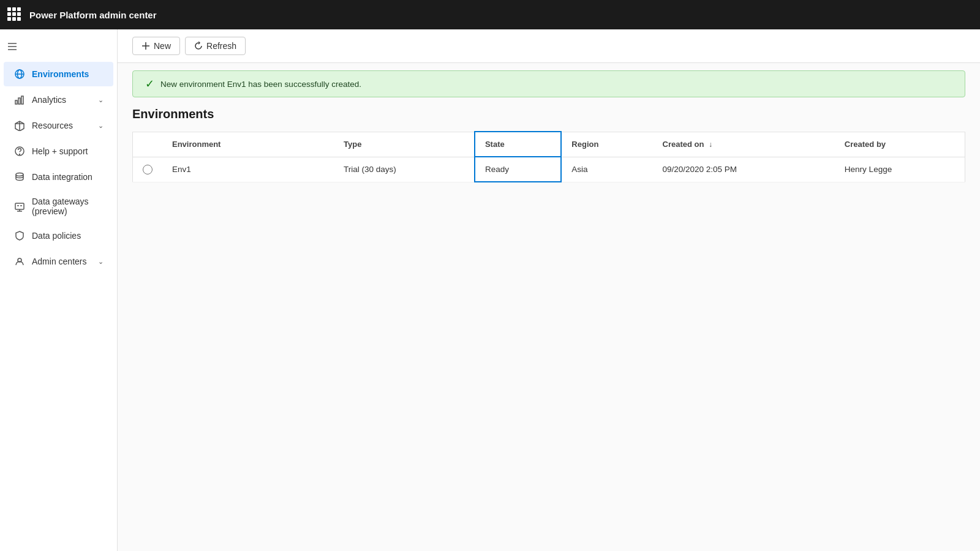  I want to click on admin-icon, so click(20, 261).